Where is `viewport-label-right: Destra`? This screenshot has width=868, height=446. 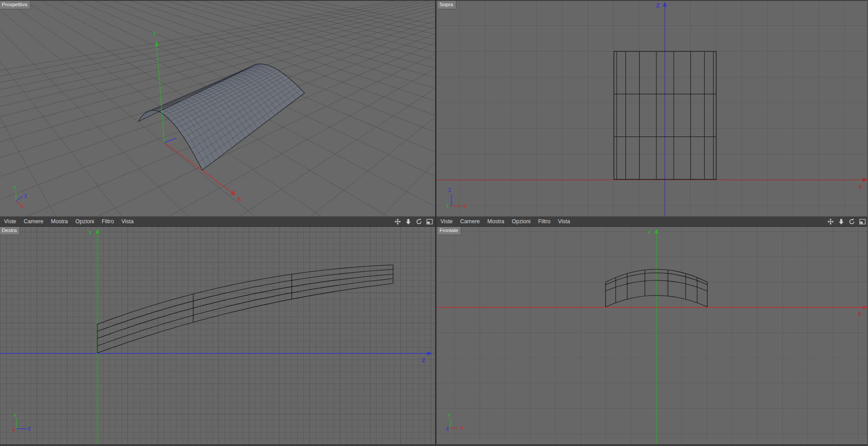
viewport-label-right: Destra is located at coordinates (10, 231).